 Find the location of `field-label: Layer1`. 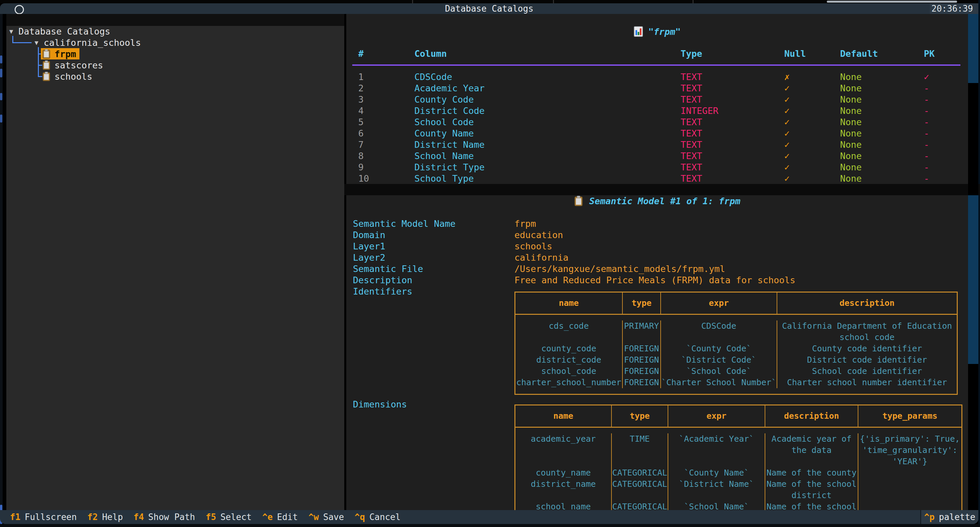

field-label: Layer1 is located at coordinates (434, 246).